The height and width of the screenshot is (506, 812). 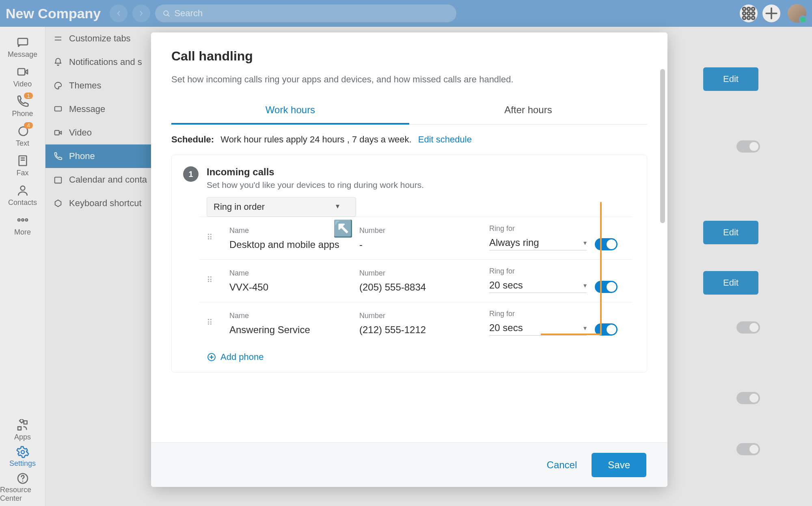 What do you see at coordinates (562, 465) in the screenshot?
I see `cancel-button: Cancel` at bounding box center [562, 465].